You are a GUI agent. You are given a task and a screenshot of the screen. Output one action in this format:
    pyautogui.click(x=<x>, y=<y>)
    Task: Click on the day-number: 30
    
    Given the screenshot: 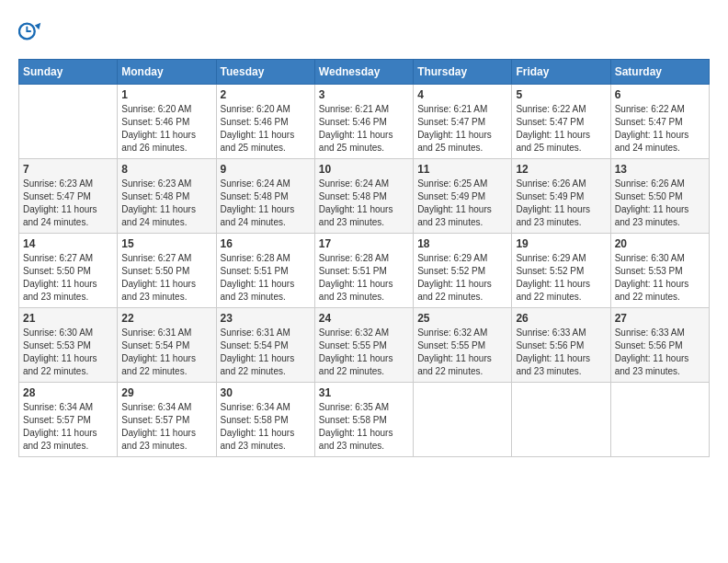 What is the action you would take?
    pyautogui.click(x=266, y=393)
    